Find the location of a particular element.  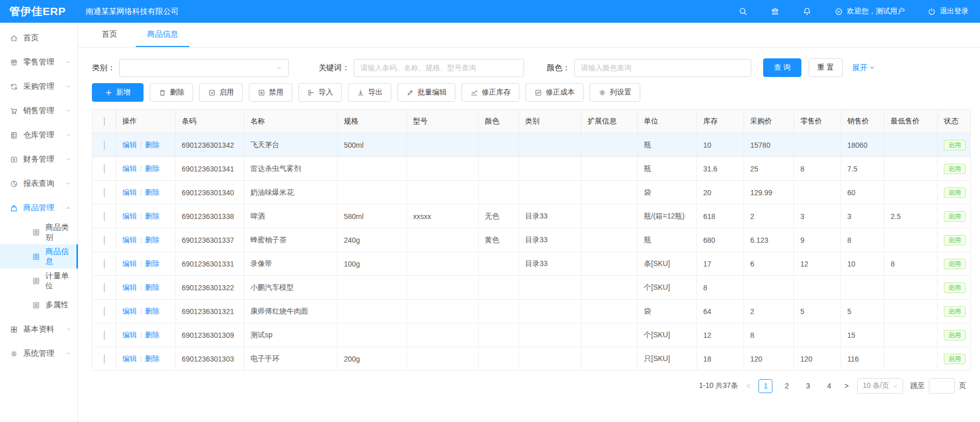

sidebar-item-goods-category: 商品类别 is located at coordinates (39, 232).